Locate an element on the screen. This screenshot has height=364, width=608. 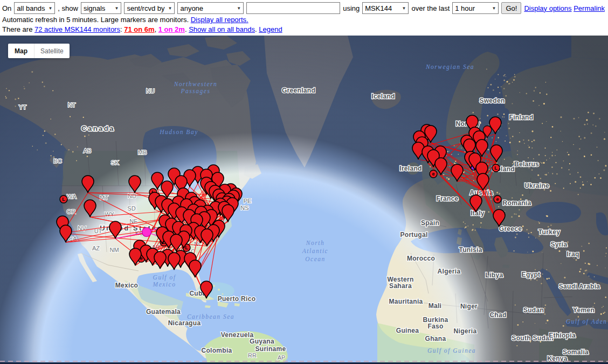
map-label: Sweden is located at coordinates (492, 101).